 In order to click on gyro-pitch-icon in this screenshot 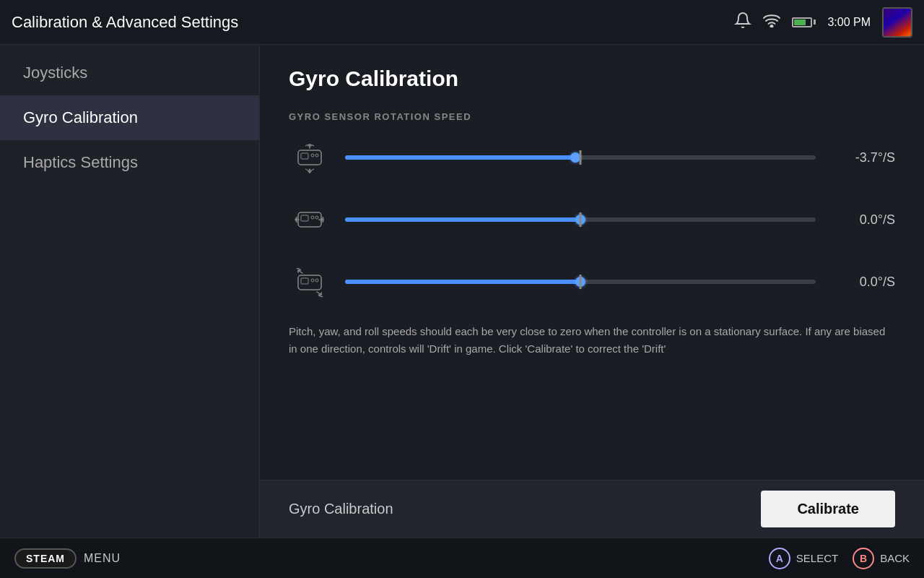, I will do `click(310, 158)`.